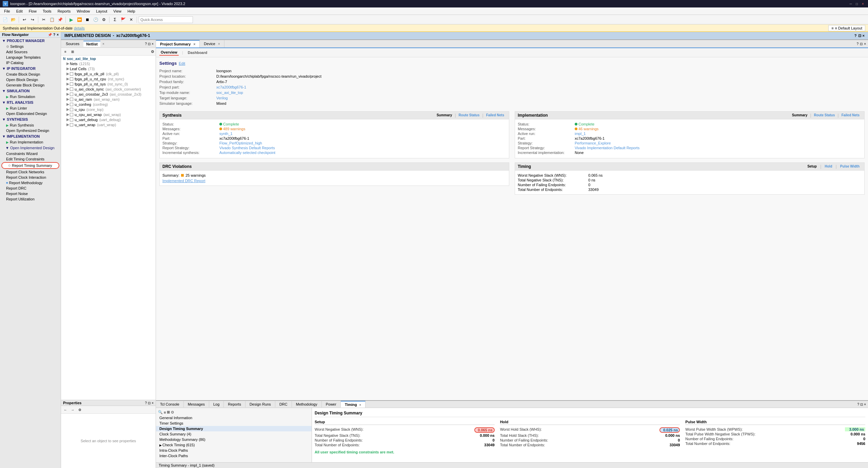 Image resolution: width=868 pixels, height=468 pixels. What do you see at coordinates (168, 412) in the screenshot?
I see `bottom-expand-icon2: ⊞` at bounding box center [168, 412].